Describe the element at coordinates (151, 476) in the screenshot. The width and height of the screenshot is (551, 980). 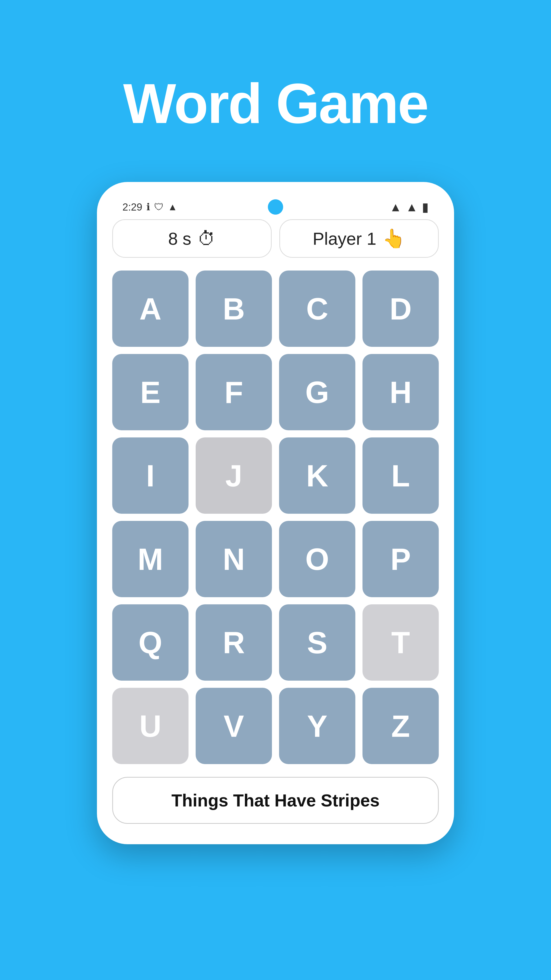
I see `letter-btn-I: I` at that location.